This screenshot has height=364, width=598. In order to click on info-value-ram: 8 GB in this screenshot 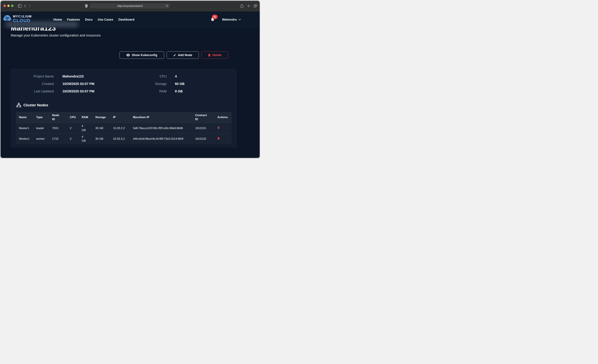, I will do `click(201, 91)`.